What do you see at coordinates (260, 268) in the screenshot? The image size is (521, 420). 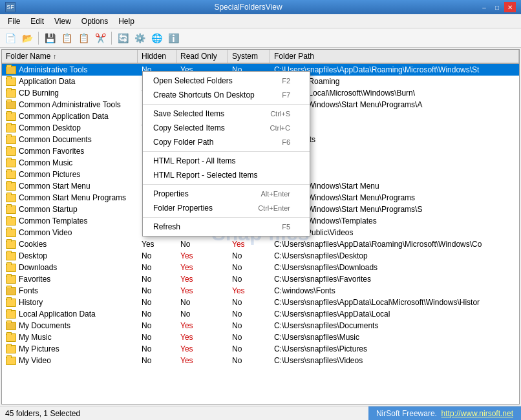 I see `table-row: Downloads No Yes No C:\Users\snapfiles\D…` at bounding box center [260, 268].